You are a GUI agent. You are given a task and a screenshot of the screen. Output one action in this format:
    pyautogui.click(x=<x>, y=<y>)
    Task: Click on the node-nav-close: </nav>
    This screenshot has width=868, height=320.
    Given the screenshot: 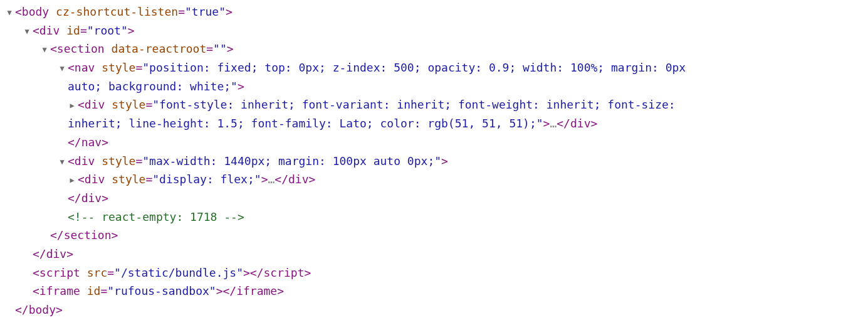 What is the action you would take?
    pyautogui.click(x=434, y=142)
    